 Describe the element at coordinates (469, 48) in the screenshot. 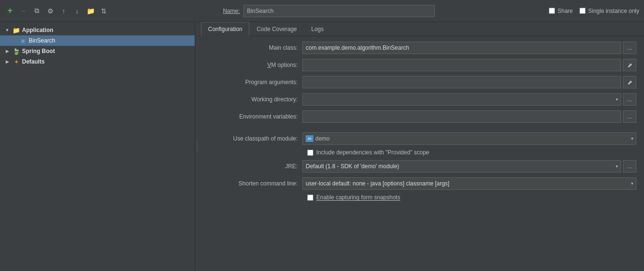

I see `main-class-input-wrap: ...` at that location.